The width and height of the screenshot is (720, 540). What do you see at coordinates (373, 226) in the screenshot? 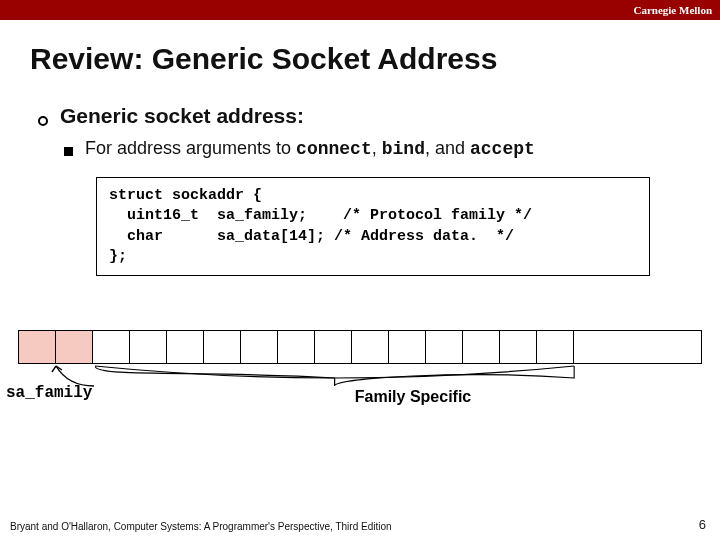
I see `code-block: struct sockaddr { uint16_t sa_family; /*…` at bounding box center [373, 226].